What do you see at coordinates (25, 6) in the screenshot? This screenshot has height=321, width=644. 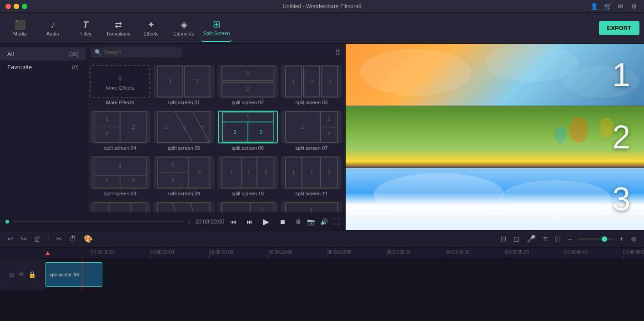 I see `maximize-button` at bounding box center [25, 6].